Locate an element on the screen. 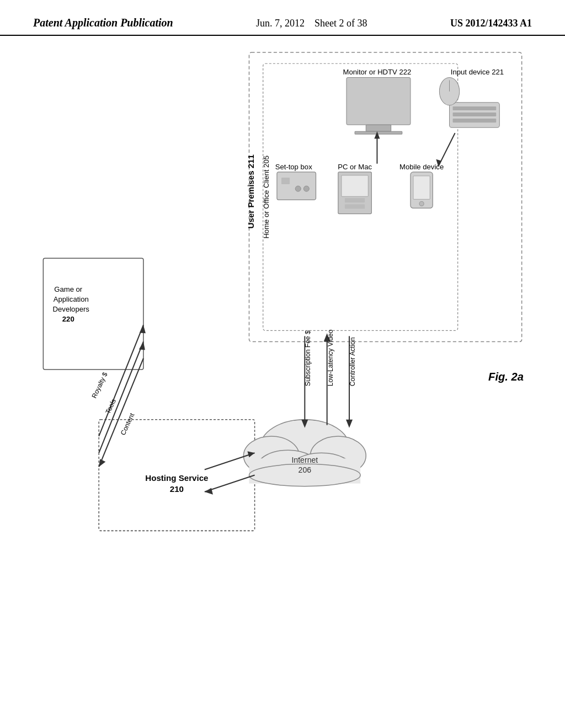 The height and width of the screenshot is (728, 565). tools-arrow-head is located at coordinates (142, 345).